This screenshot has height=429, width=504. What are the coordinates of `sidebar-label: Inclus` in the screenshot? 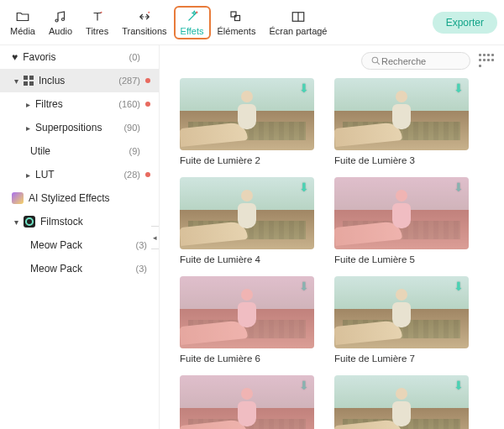 It's located at (79, 81).